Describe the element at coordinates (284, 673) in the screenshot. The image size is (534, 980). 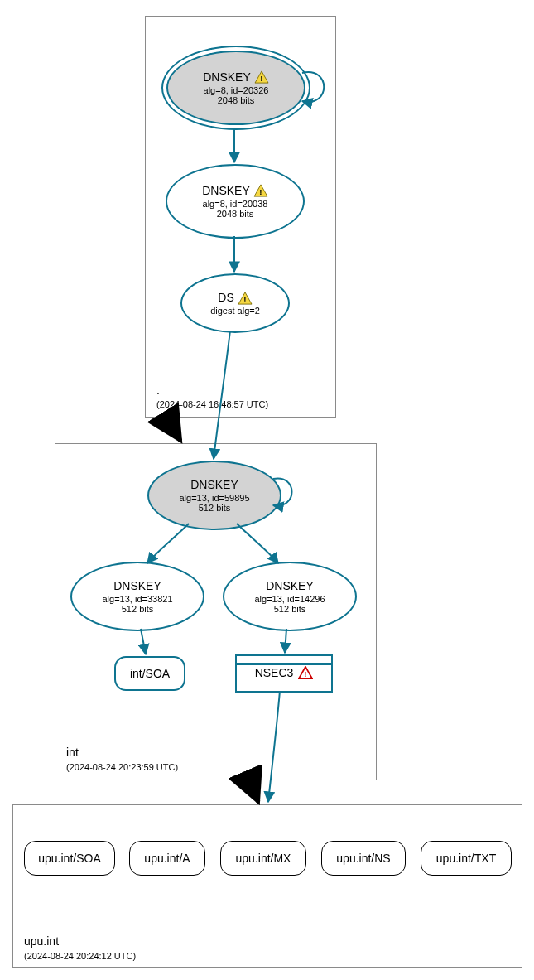
I see `nsec3-record: NSEC3 !` at that location.